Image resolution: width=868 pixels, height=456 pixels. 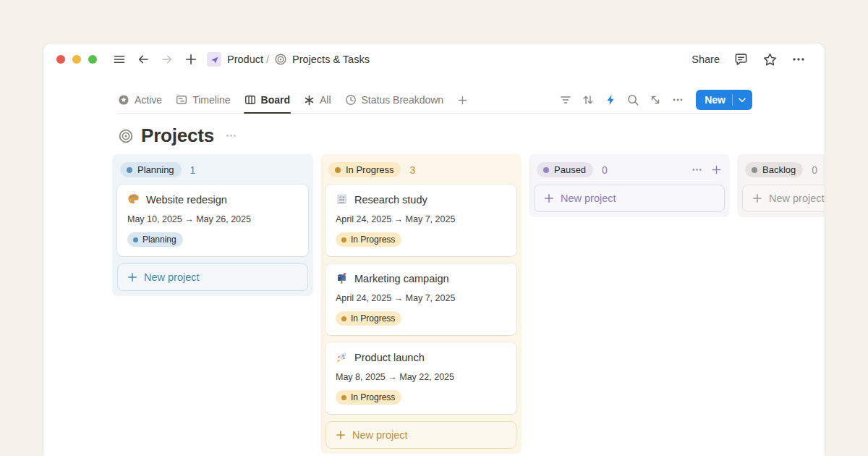 I want to click on column-more-icon, so click(x=697, y=169).